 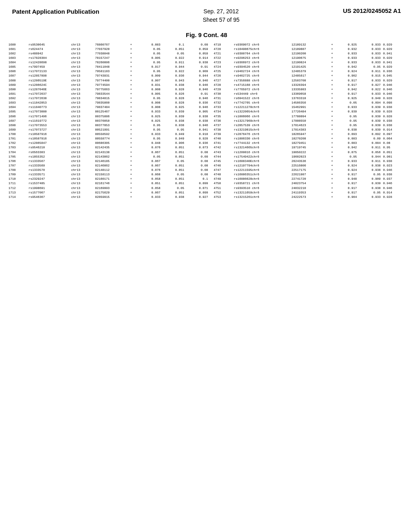 What do you see at coordinates (198, 197) in the screenshot?
I see `table-cell: 0.927` at bounding box center [198, 197].